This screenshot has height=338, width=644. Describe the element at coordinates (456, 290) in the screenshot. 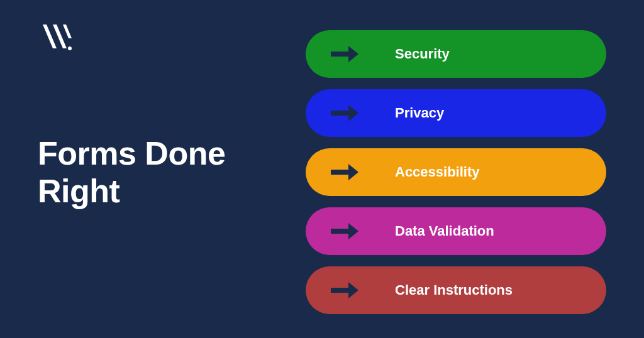

I see `pill-clear-instructions: Clear Instructions` at that location.